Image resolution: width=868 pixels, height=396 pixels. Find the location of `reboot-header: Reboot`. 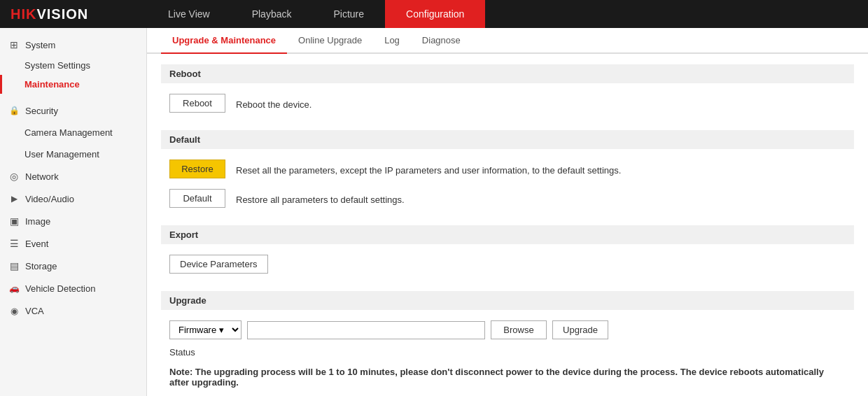

reboot-header: Reboot is located at coordinates (507, 74).